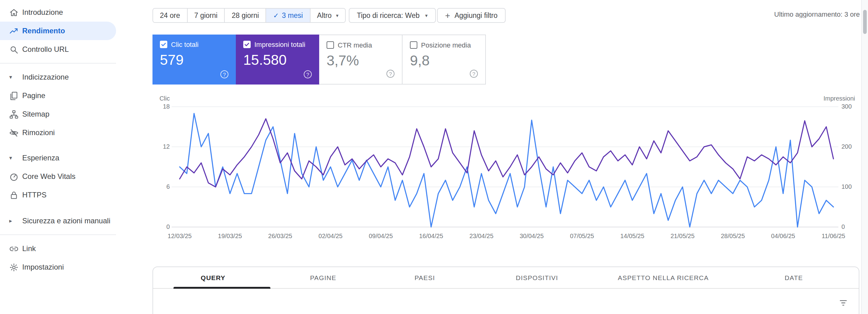 This screenshot has width=868, height=314. I want to click on metric-cards: Clic totali 579 ? Impressioni totali 15.…, so click(319, 60).